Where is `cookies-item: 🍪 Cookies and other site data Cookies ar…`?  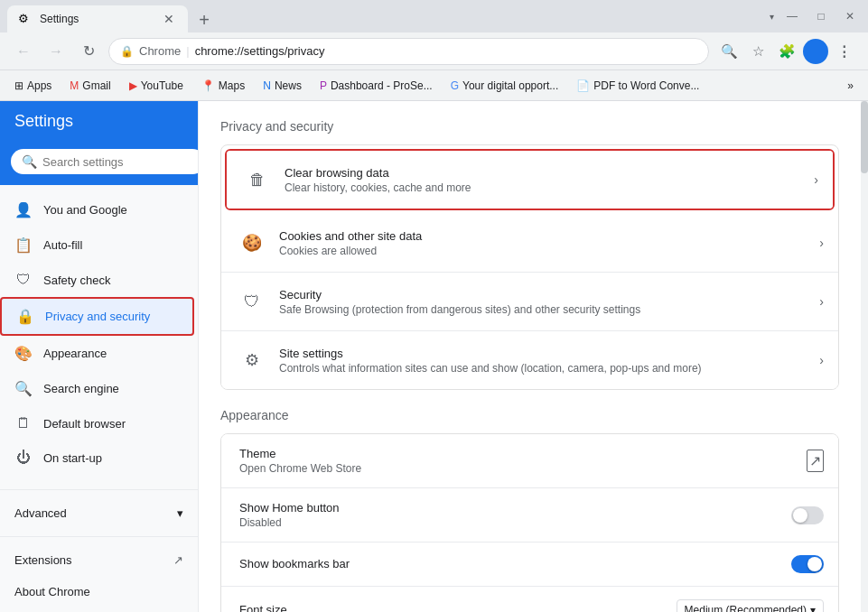
cookies-item: 🍪 Cookies and other site data Cookies ar… is located at coordinates (529, 244).